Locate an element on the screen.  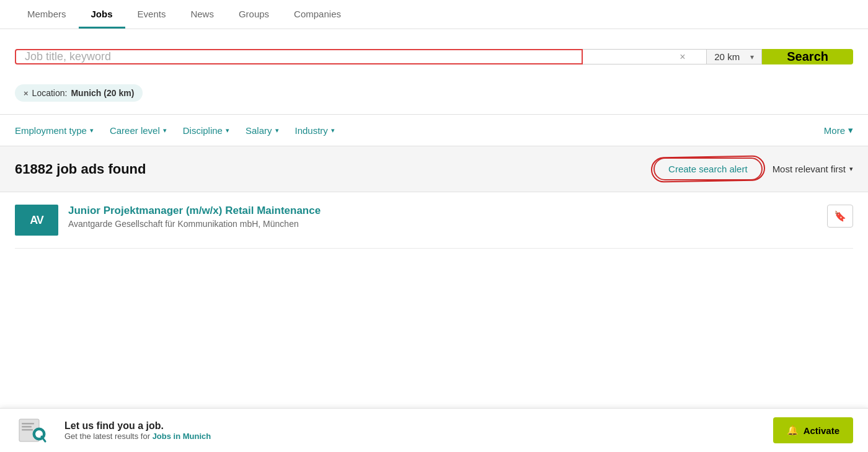
keyword-wrap: Working Student is located at coordinates (299, 57).